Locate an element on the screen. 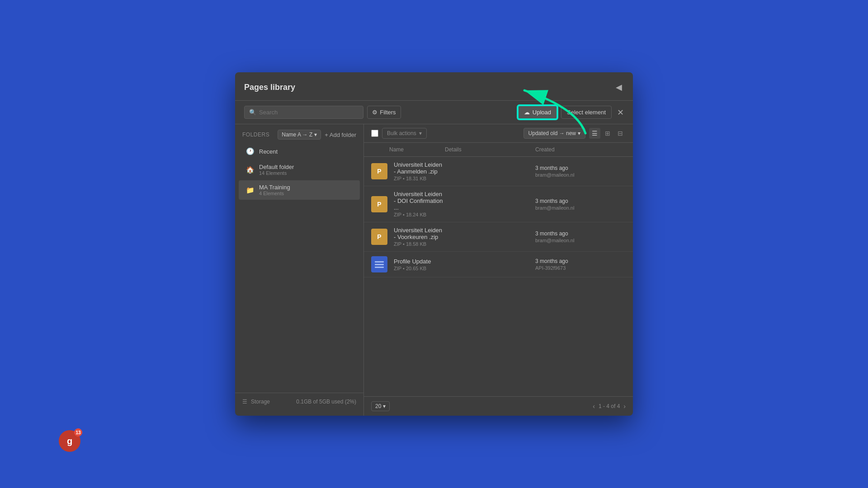 The image size is (868, 488). upload-button: ☁ Upload is located at coordinates (538, 112).